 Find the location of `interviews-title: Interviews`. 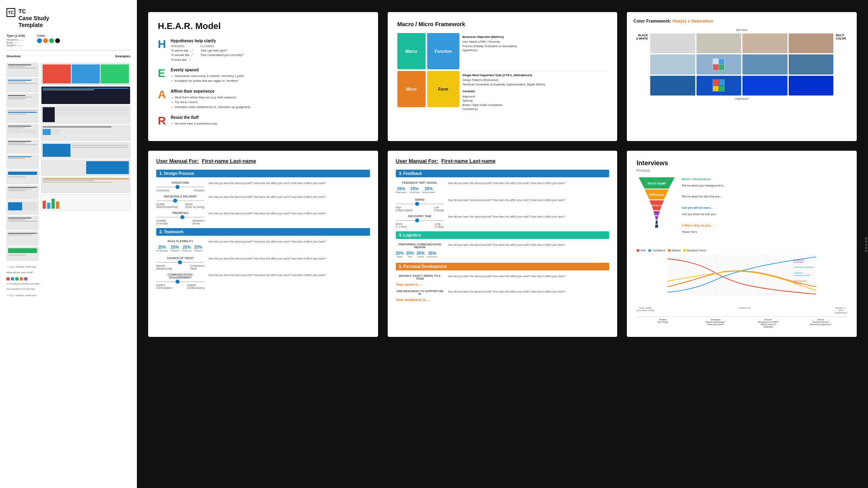

interviews-title: Interviews is located at coordinates (742, 163).